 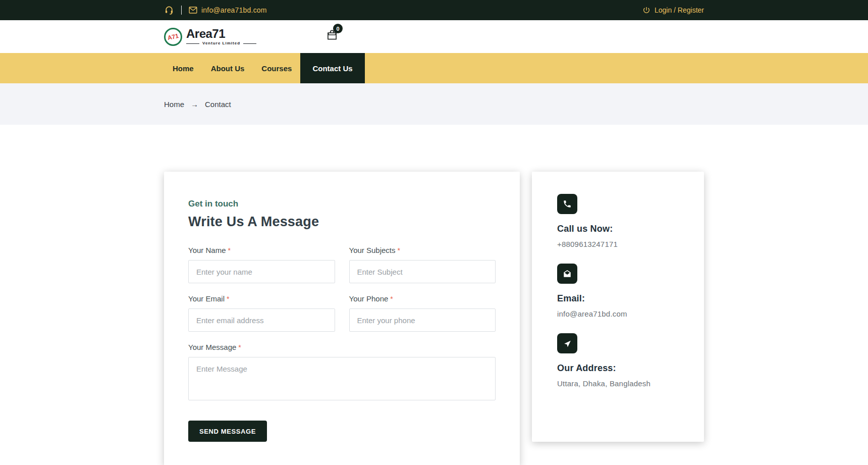 What do you see at coordinates (618, 360) in the screenshot?
I see `info-item-address: Our Address: Uttara, Dhaka, Bangladesh` at bounding box center [618, 360].